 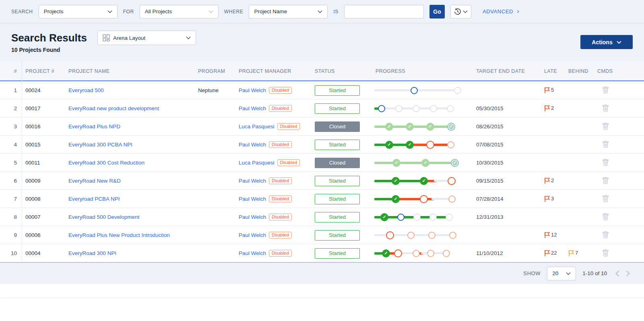 I want to click on actions-button: Actions, so click(x=607, y=42).